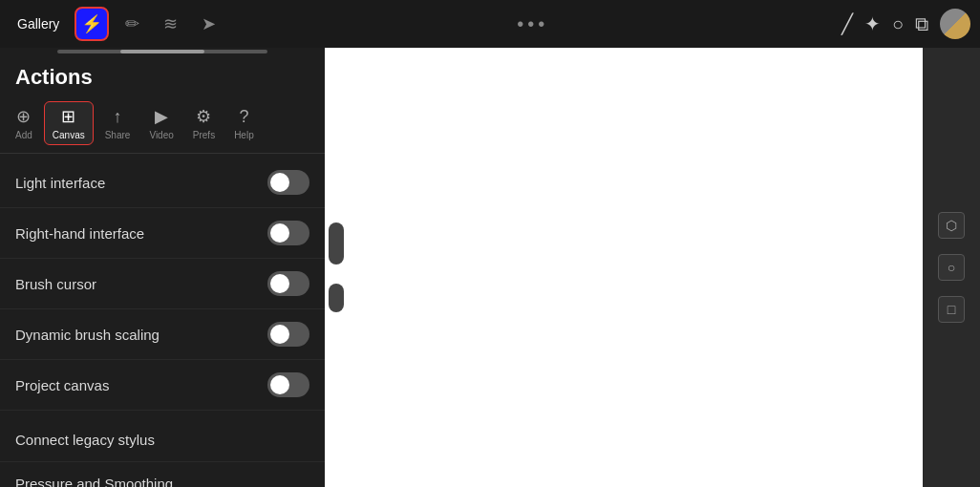 This screenshot has width=980, height=487. Describe the element at coordinates (847, 24) in the screenshot. I see `pen-tool-icon: ╱` at that location.